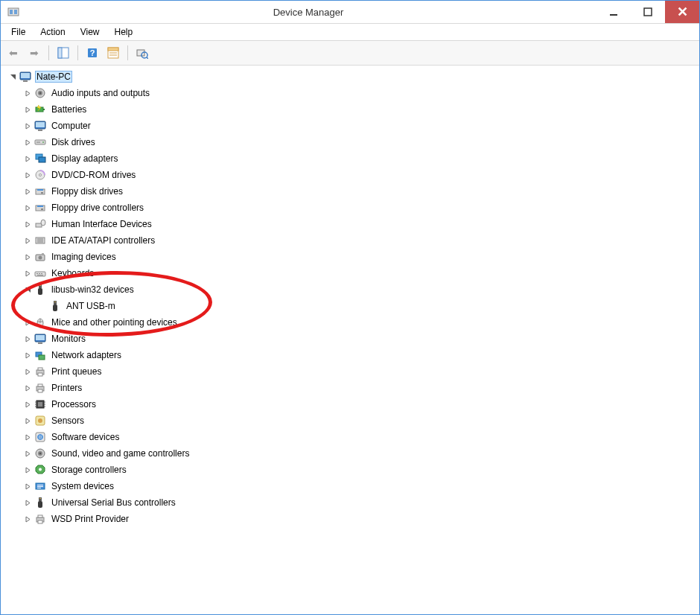  I want to click on tree-item-floppyctl: Floppy drive controllers, so click(359, 208).